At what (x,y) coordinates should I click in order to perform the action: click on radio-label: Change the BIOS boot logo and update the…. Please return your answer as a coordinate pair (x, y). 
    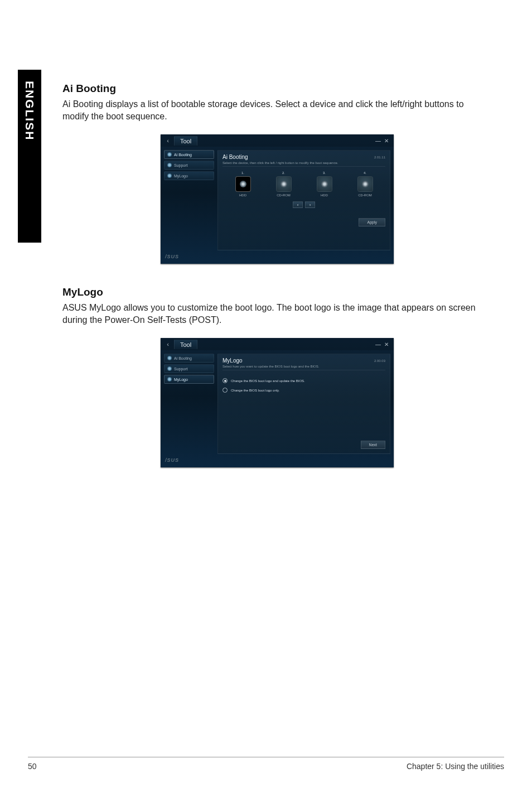
    Looking at the image, I should click on (268, 381).